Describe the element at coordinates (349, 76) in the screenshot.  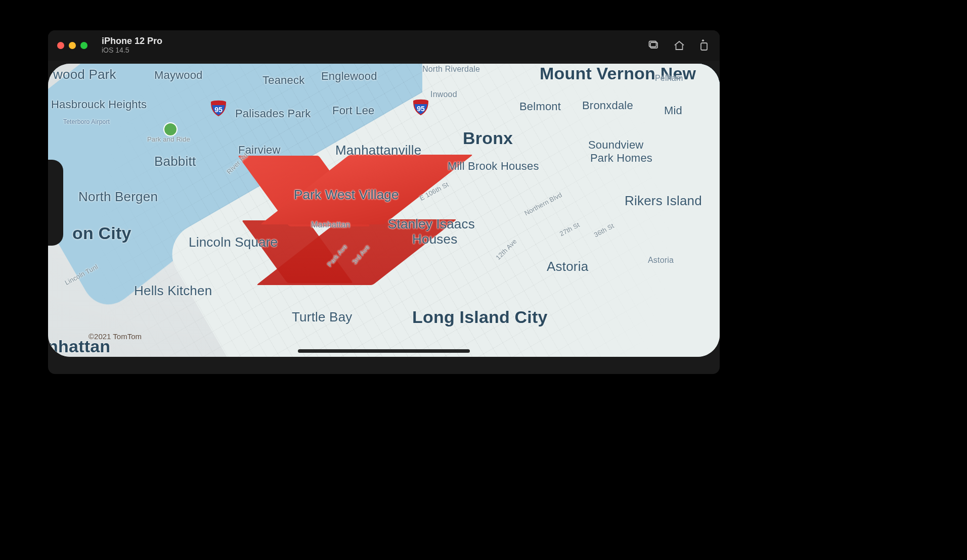
I see `map-label: Englewood` at that location.